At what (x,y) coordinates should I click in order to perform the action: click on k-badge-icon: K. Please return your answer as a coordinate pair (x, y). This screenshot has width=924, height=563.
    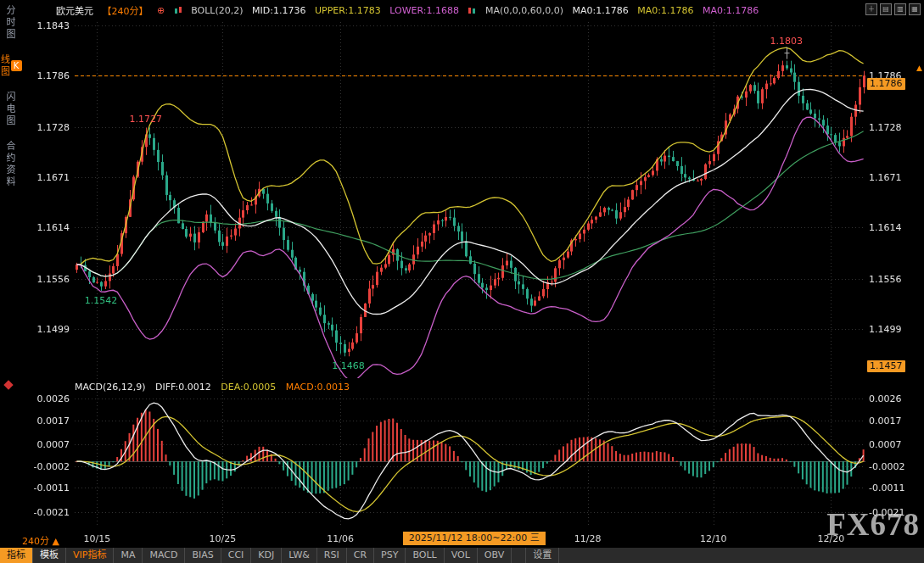
    Looking at the image, I should click on (17, 66).